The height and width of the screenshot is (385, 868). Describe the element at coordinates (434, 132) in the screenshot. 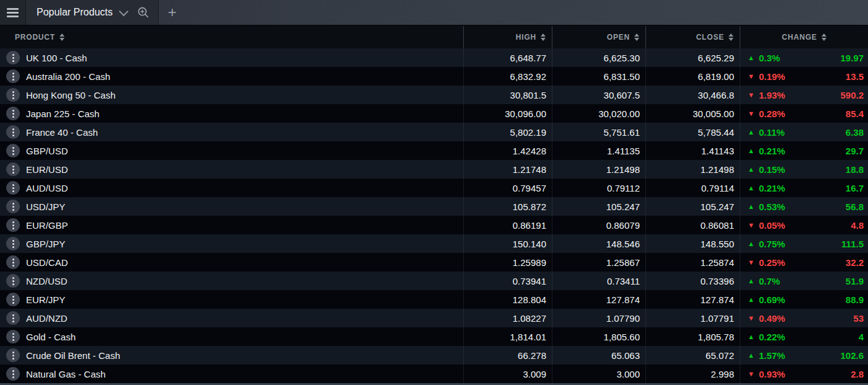

I see `table-row: France 40 - Cash 5,802.19 5,751.61 5,785…` at that location.